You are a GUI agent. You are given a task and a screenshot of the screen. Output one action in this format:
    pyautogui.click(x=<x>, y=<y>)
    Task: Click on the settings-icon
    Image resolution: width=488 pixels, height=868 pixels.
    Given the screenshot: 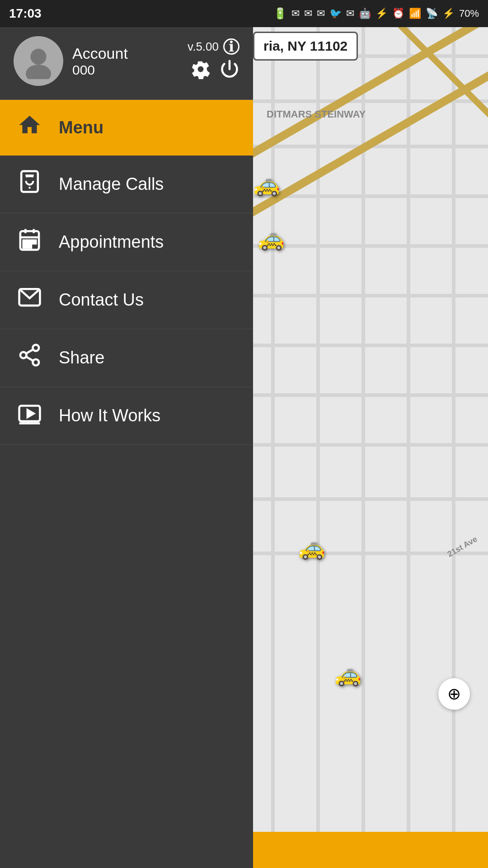 What is the action you would take?
    pyautogui.click(x=201, y=71)
    